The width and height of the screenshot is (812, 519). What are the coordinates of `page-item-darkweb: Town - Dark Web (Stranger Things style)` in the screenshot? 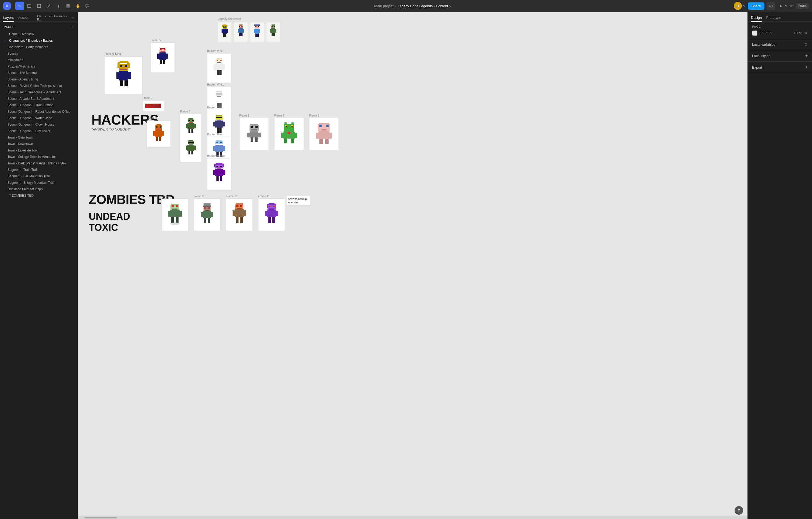 It's located at (39, 163).